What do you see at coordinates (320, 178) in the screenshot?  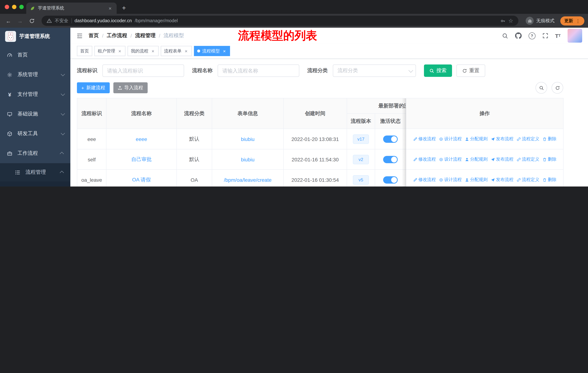 I see `table-row: oa_leave OA 请假 OA /bpm/oa/leave/create 2…` at bounding box center [320, 178].